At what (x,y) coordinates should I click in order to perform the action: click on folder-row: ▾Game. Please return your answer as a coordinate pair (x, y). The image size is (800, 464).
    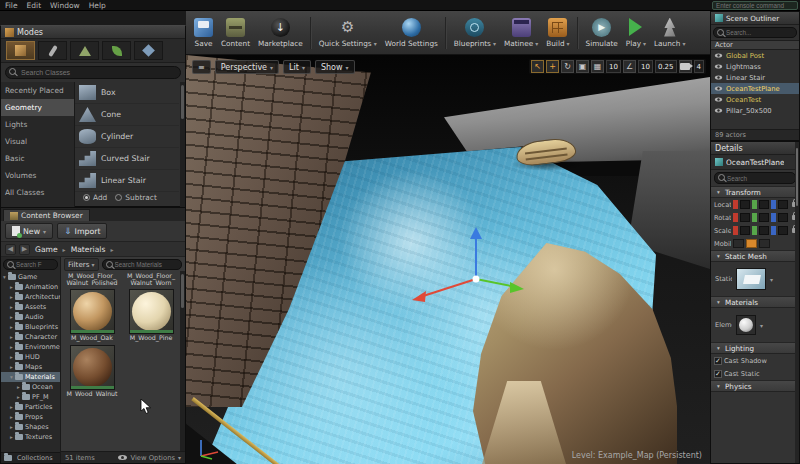
    Looking at the image, I should click on (30, 277).